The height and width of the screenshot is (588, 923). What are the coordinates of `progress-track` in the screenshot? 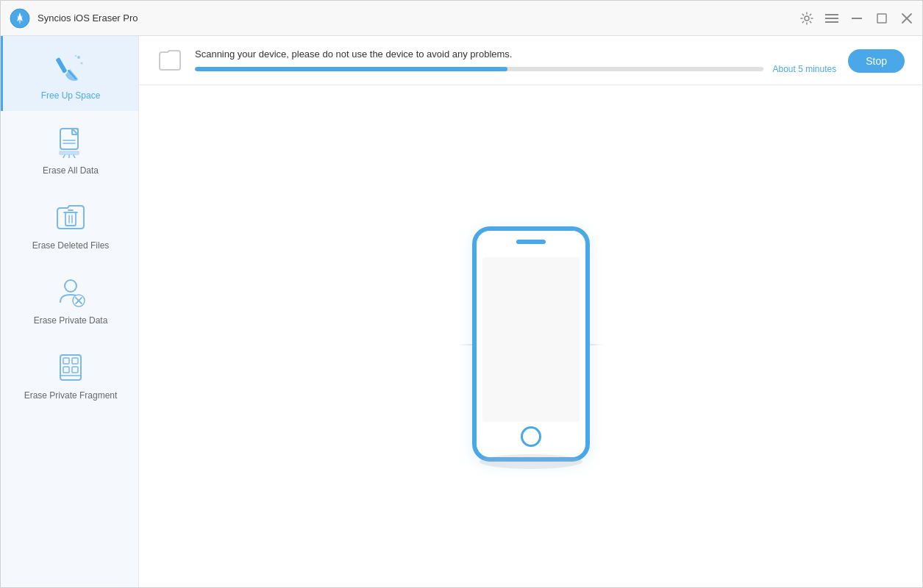 It's located at (480, 69).